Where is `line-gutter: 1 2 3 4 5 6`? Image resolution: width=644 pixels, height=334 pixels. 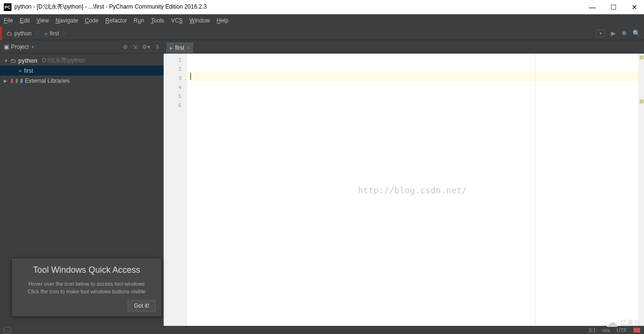
line-gutter: 1 2 3 4 5 6 is located at coordinates (175, 189).